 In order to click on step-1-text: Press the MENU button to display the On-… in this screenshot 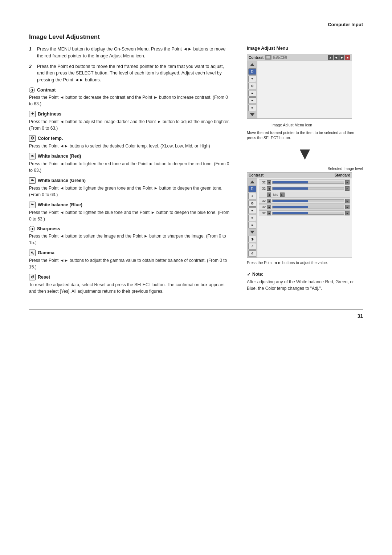, I will do `click(135, 53)`.